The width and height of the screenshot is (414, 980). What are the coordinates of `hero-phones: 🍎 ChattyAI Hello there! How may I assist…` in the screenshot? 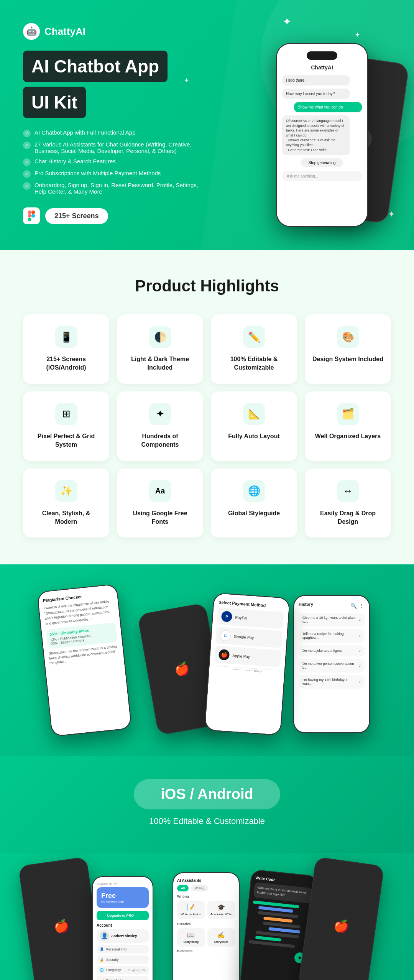 It's located at (303, 143).